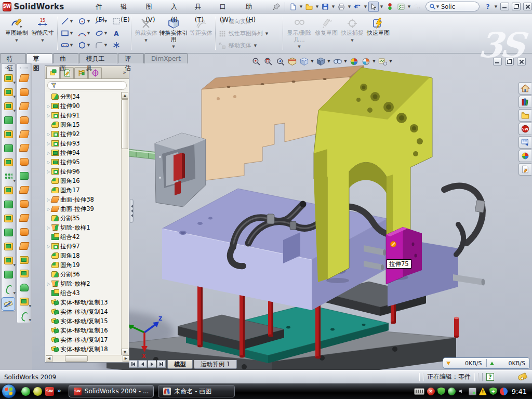  Describe the element at coordinates (292, 61) in the screenshot. I see `section-view-button` at that location.